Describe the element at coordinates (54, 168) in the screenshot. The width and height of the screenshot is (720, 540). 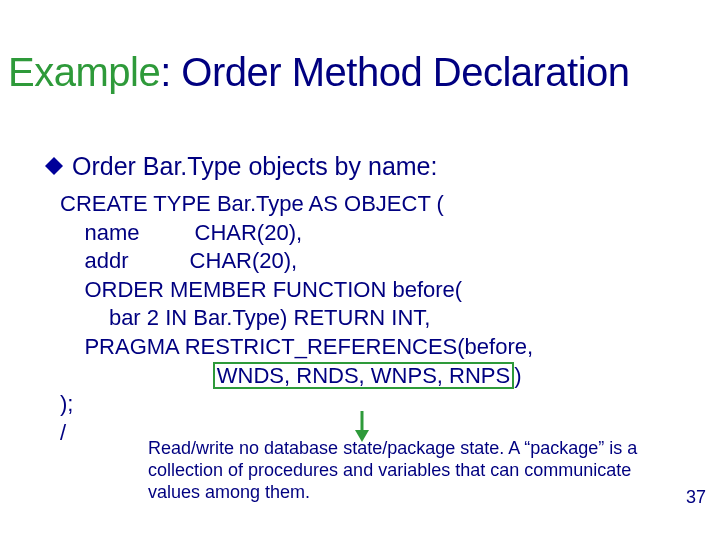
I see `diamond-bullet-icon` at that location.